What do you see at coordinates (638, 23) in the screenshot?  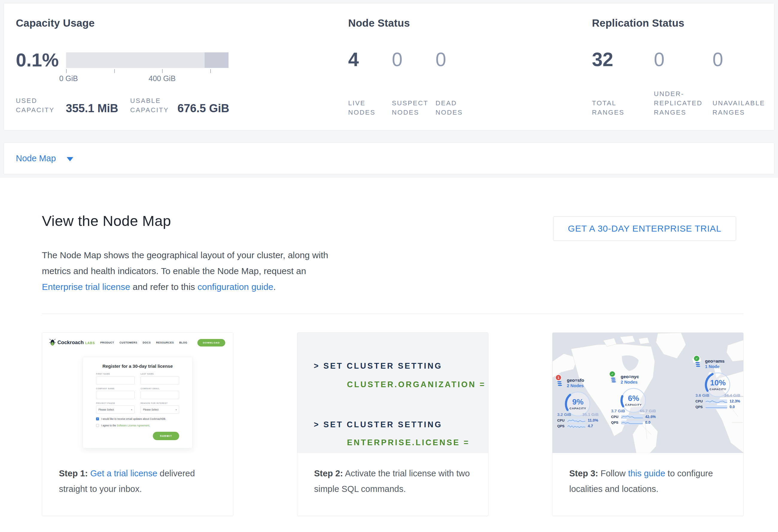 I see `replication-status-group: Replication Status 32 TOTAL RANGES 0 UND…` at bounding box center [638, 23].